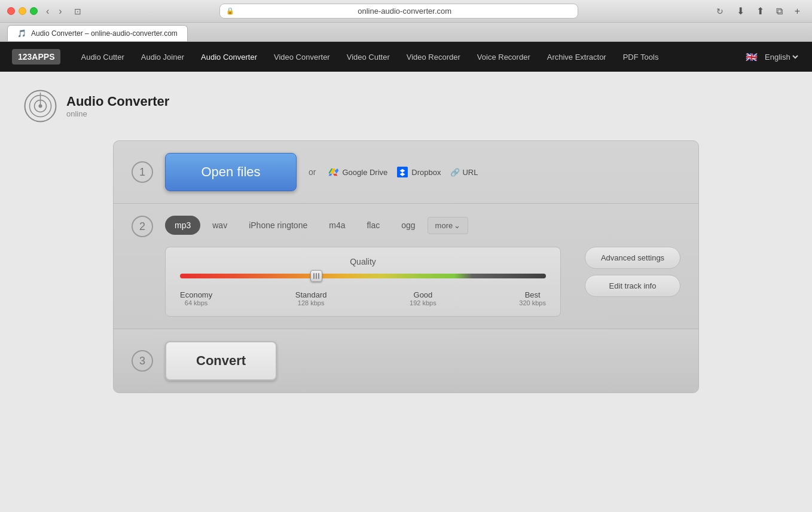  What do you see at coordinates (423, 299) in the screenshot?
I see `quality-marker-good: Good 192 kbps` at bounding box center [423, 299].